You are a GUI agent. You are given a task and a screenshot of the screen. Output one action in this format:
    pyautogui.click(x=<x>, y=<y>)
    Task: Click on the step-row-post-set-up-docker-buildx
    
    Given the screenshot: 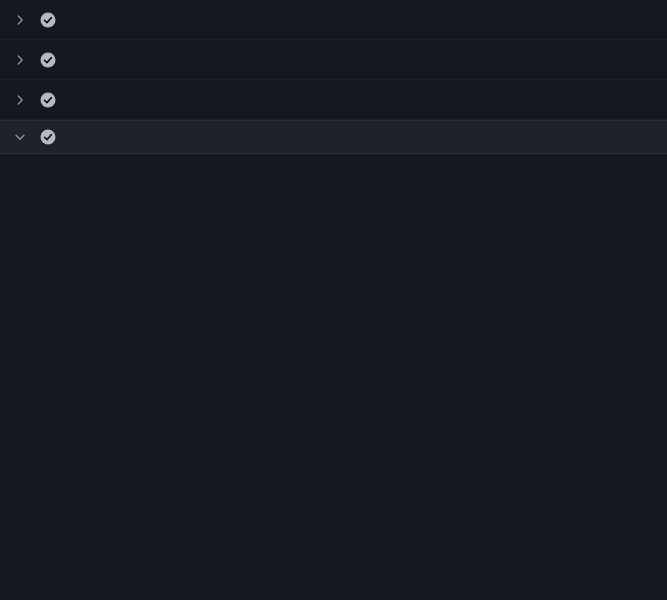 What is the action you would take?
    pyautogui.click(x=334, y=137)
    